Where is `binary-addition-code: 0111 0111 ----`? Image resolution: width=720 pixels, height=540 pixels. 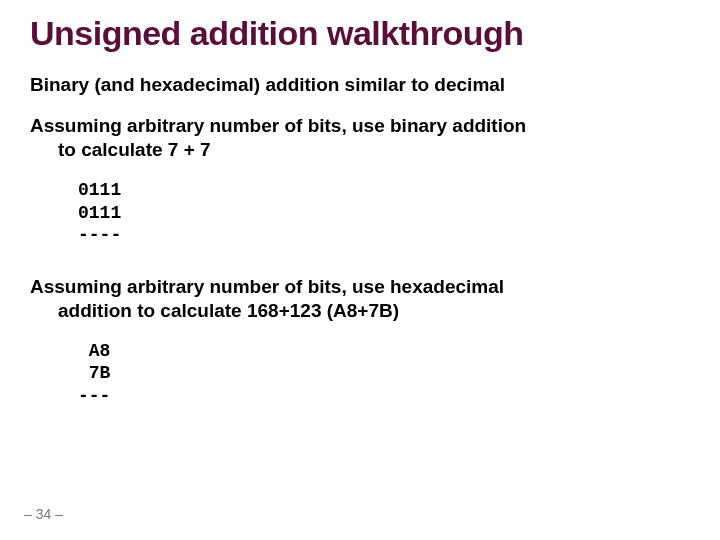 binary-addition-code: 0111 0111 ---- is located at coordinates (384, 213).